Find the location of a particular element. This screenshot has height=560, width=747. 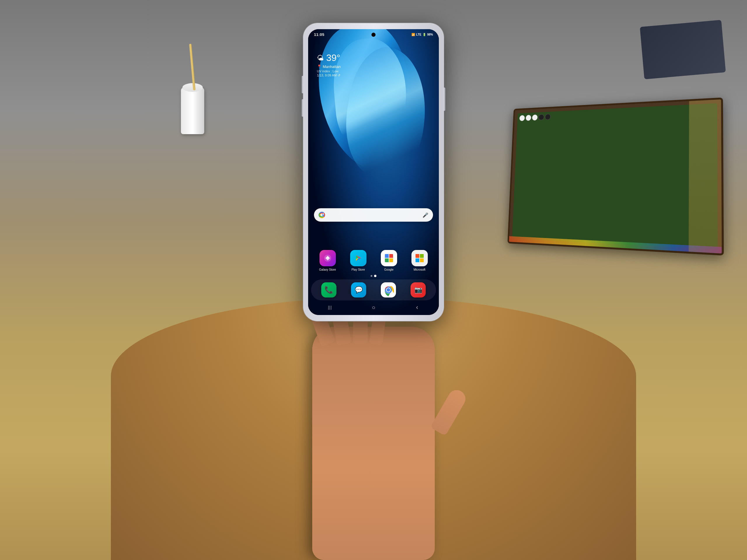

home-button: ○ is located at coordinates (374, 307).